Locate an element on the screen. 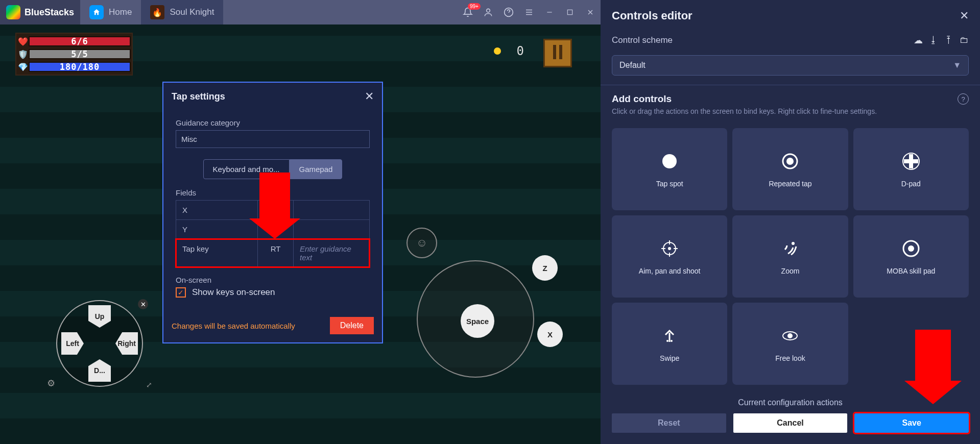 This screenshot has height=444, width=980. tab-home: Home is located at coordinates (110, 12).